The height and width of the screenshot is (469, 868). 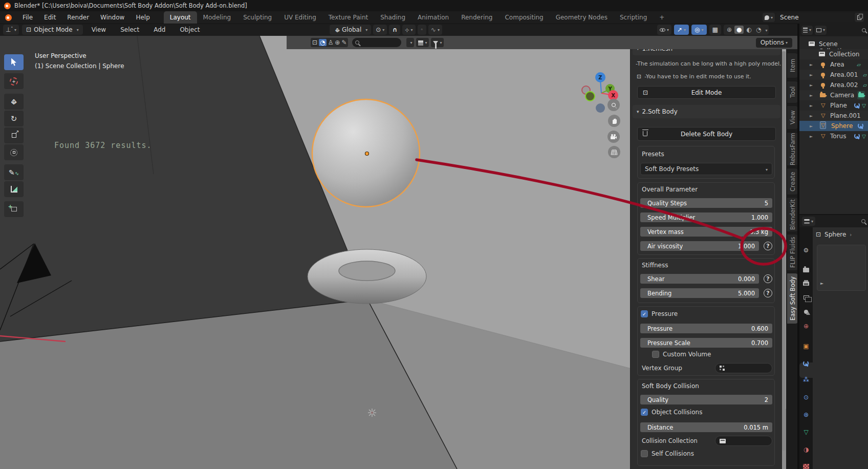 I want to click on tab-render-icon, so click(x=806, y=270).